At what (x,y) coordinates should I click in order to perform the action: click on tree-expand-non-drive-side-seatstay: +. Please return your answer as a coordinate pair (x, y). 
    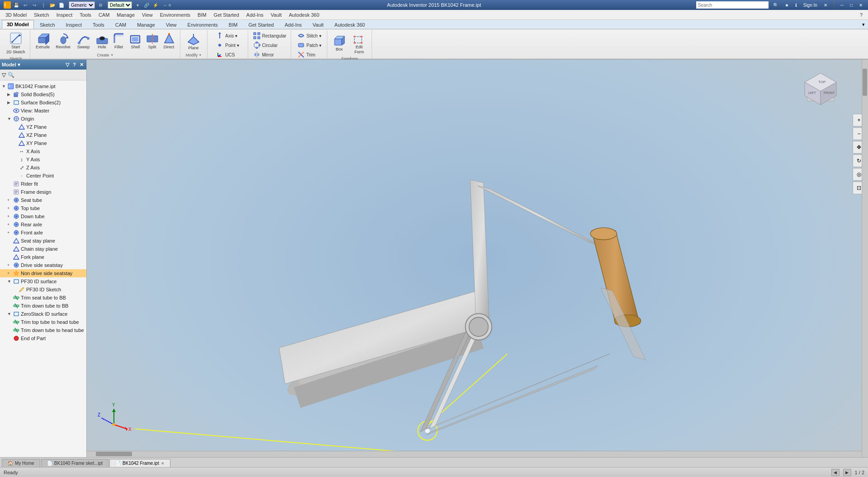
    Looking at the image, I should click on (10, 273).